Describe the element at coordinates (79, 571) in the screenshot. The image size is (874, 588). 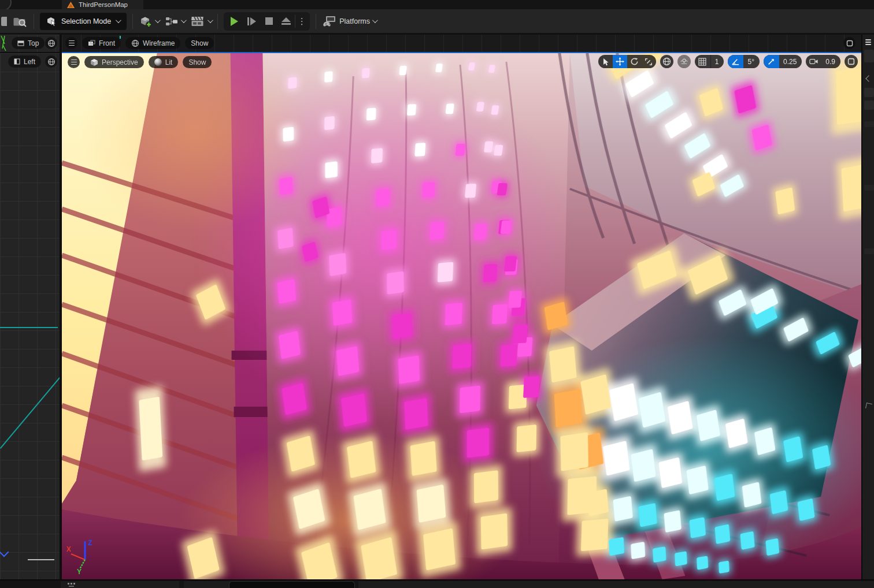
I see `gizmo-y-label: Y` at that location.